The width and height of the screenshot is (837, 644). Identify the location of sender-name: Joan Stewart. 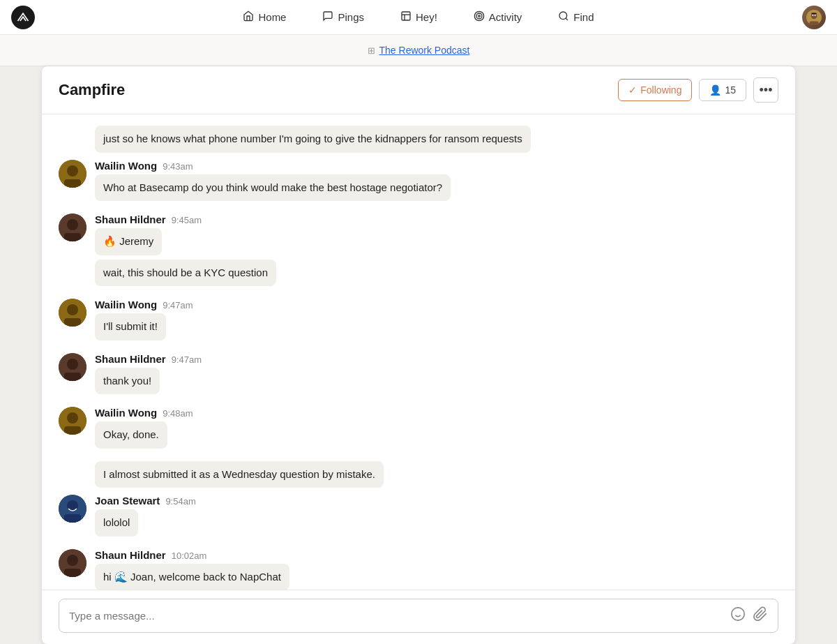
(127, 501).